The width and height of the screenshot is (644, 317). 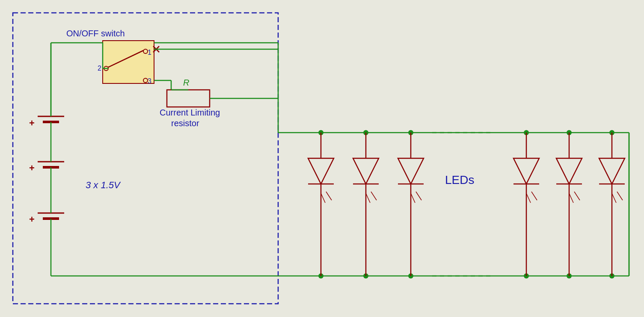 I want to click on svg-text: 2, so click(x=99, y=68).